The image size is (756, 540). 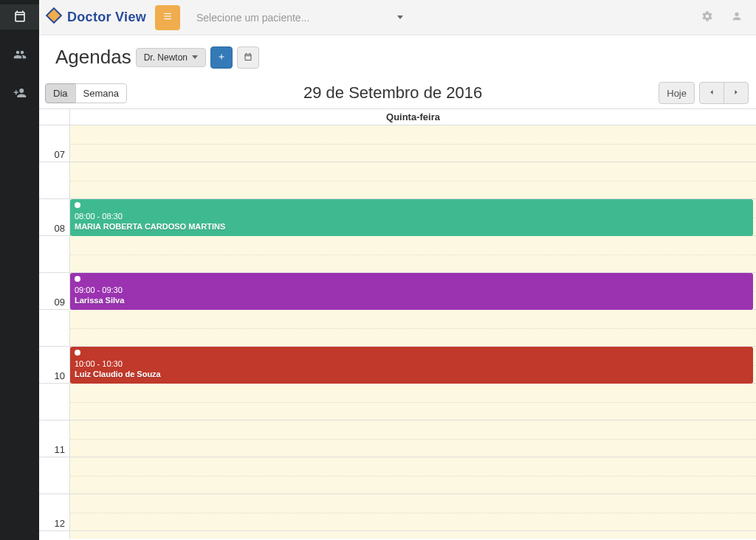 I want to click on event-patient-name: MARIA ROBERTA CARDOSO MARTINS, so click(x=412, y=227).